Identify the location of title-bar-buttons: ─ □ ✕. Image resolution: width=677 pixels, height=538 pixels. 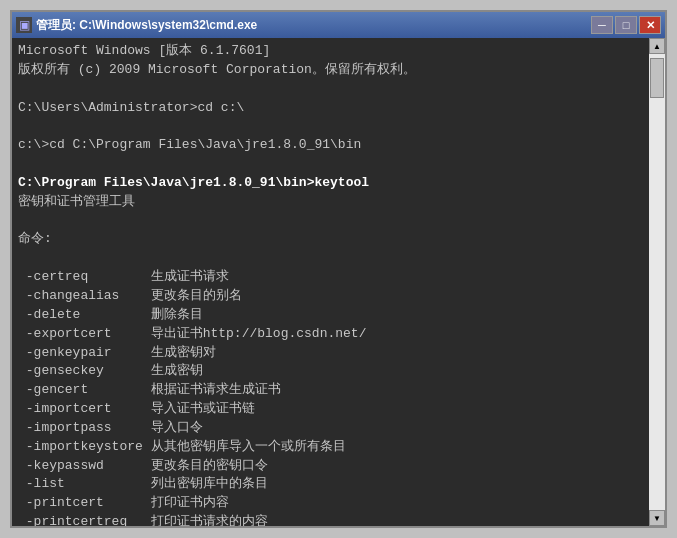
(626, 25).